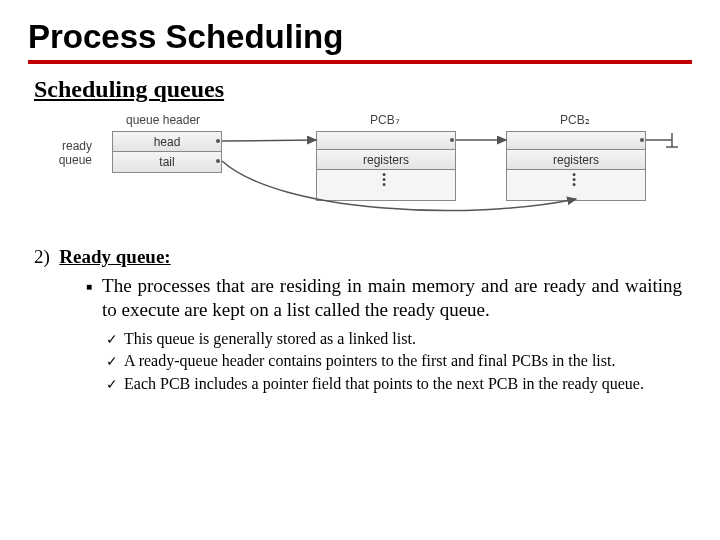 The height and width of the screenshot is (540, 720). Describe the element at coordinates (42, 256) in the screenshot. I see `list-number: 2)` at that location.